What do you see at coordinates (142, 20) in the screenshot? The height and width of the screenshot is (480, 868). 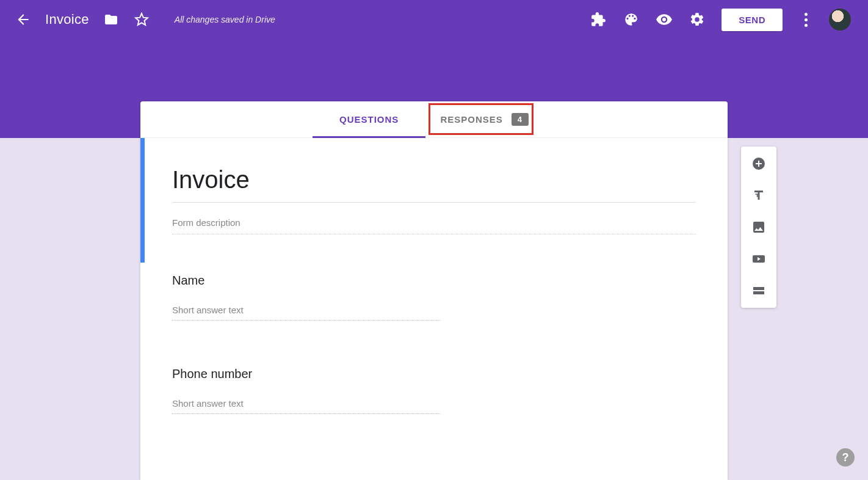 I see `star-icon` at bounding box center [142, 20].